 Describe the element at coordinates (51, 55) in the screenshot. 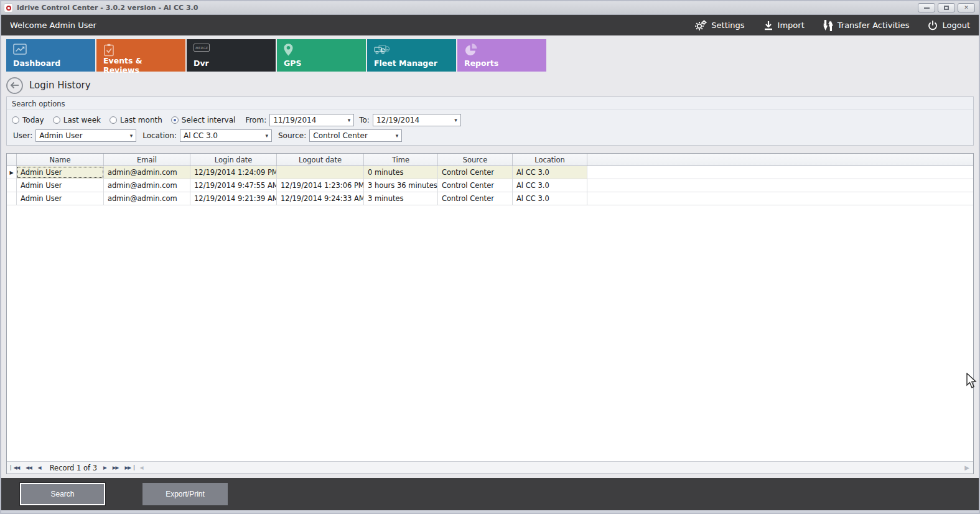

I see `tile-dashboard: Dashboard` at that location.